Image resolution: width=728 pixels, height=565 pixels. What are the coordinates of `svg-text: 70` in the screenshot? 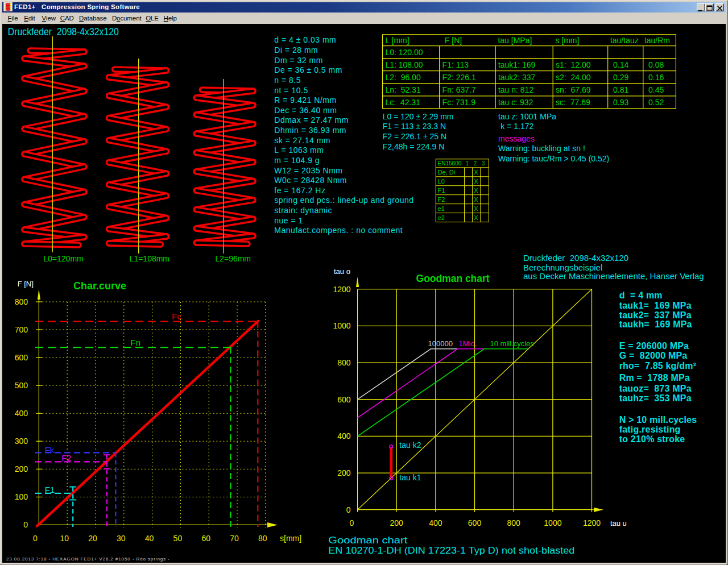 It's located at (234, 538).